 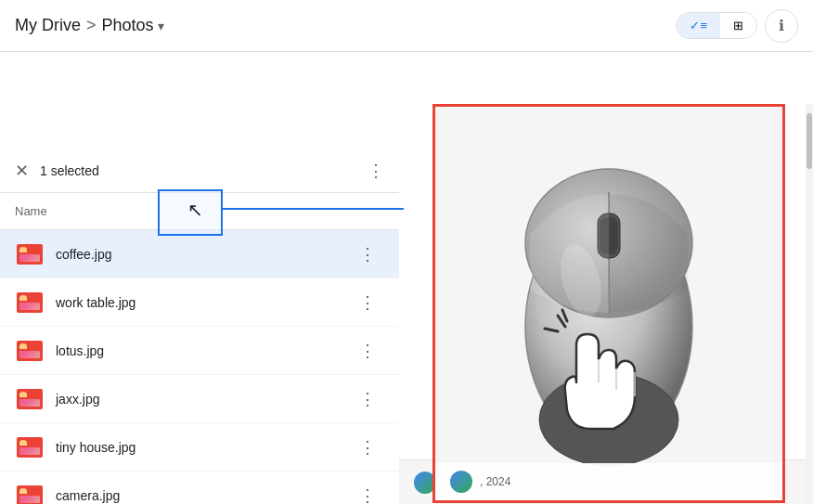 What do you see at coordinates (716, 26) in the screenshot?
I see `view-toggle: ✓≡ ⊞` at bounding box center [716, 26].